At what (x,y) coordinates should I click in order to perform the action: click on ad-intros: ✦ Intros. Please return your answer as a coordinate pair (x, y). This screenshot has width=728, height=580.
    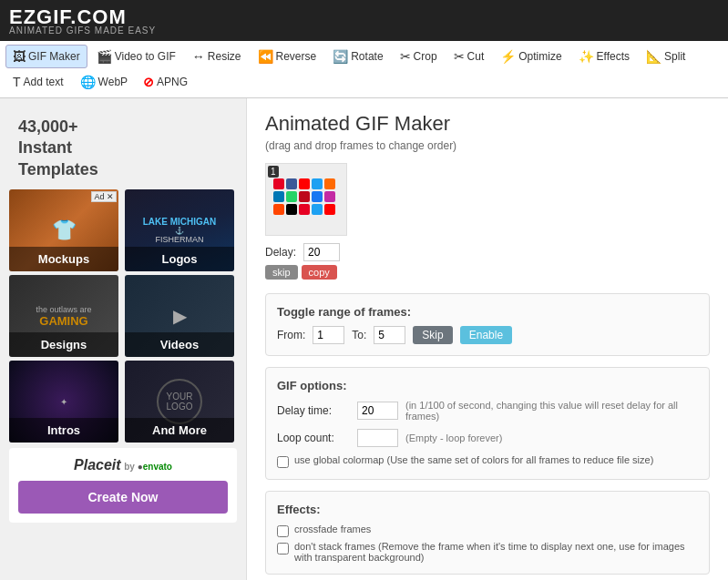
    Looking at the image, I should click on (64, 402).